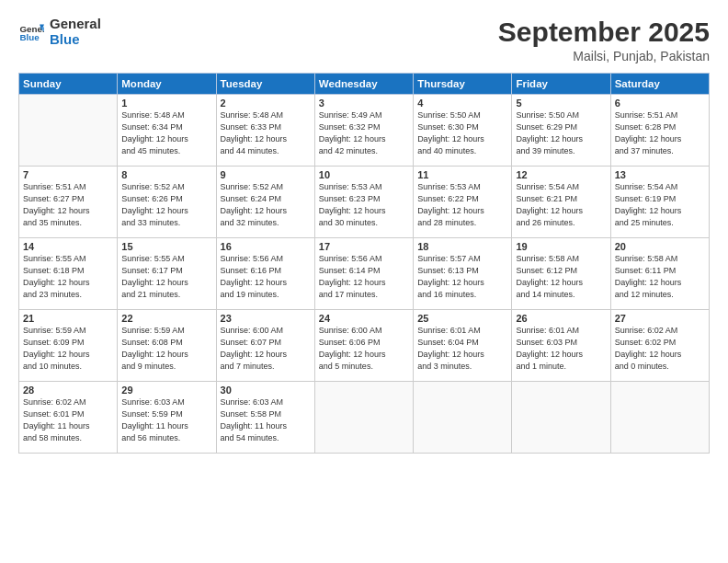 This screenshot has width=728, height=563. Describe the element at coordinates (561, 202) in the screenshot. I see `day-cell: 12Sunrise: 5:54 AM Sunset: 6:21 PM Dayli…` at that location.